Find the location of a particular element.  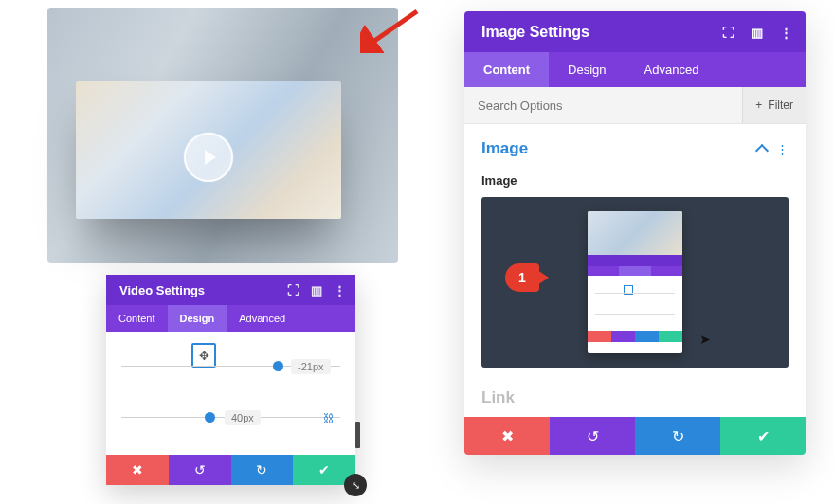

panel-header: Video Settings ⛶ ▥ ⋮ is located at coordinates (231, 290).